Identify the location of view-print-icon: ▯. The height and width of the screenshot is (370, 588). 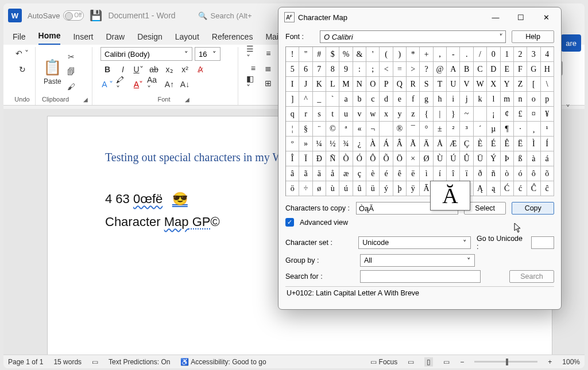
(428, 362).